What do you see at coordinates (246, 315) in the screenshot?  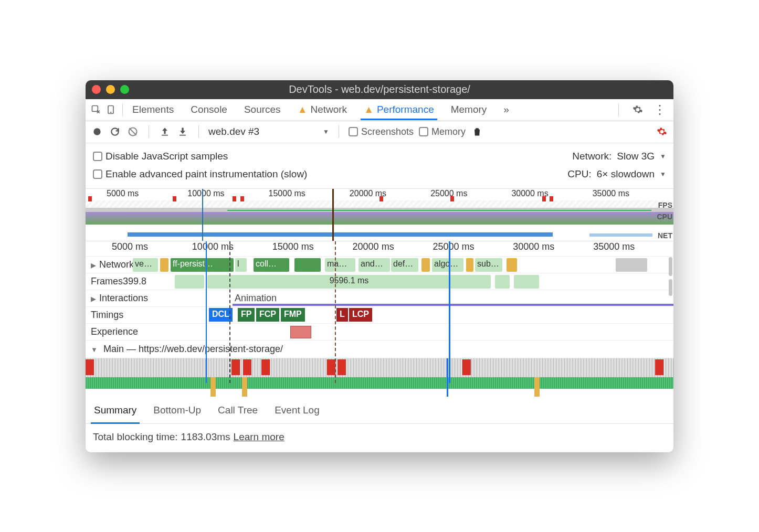 I see `timing-marker-fp: FP` at bounding box center [246, 315].